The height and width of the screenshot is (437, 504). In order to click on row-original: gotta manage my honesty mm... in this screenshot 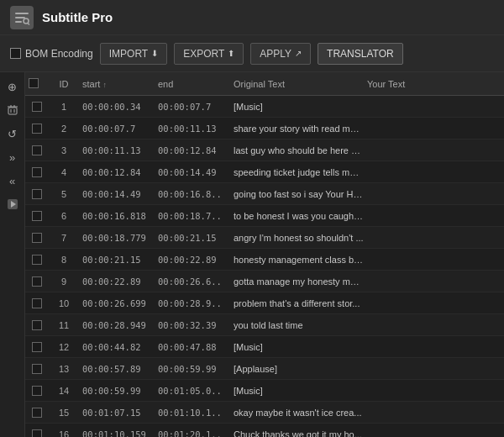, I will do `click(299, 282)`.